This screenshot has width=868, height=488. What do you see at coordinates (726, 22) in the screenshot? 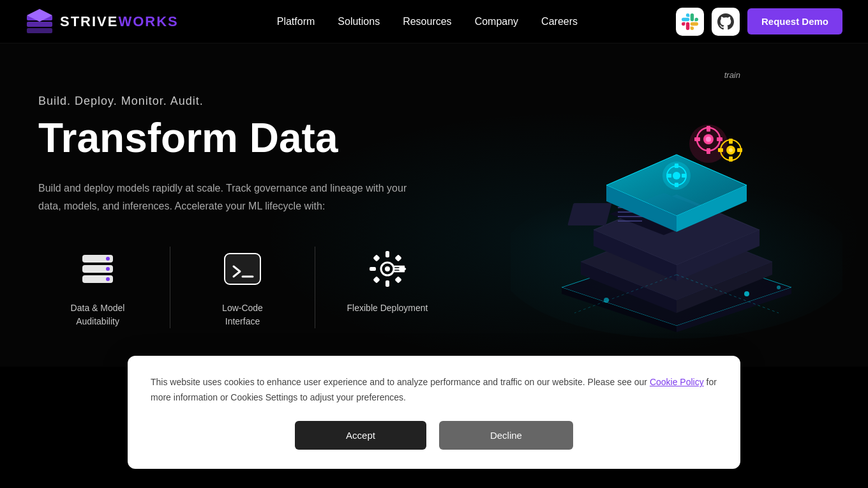
I see `github-icon` at bounding box center [726, 22].